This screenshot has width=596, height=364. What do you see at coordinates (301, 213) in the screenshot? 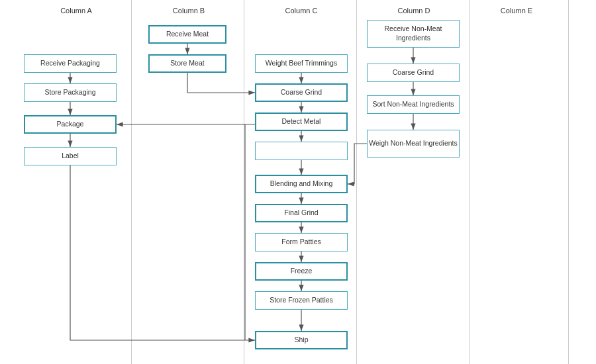
I see `box-final-grind: Final Grind` at bounding box center [301, 213].